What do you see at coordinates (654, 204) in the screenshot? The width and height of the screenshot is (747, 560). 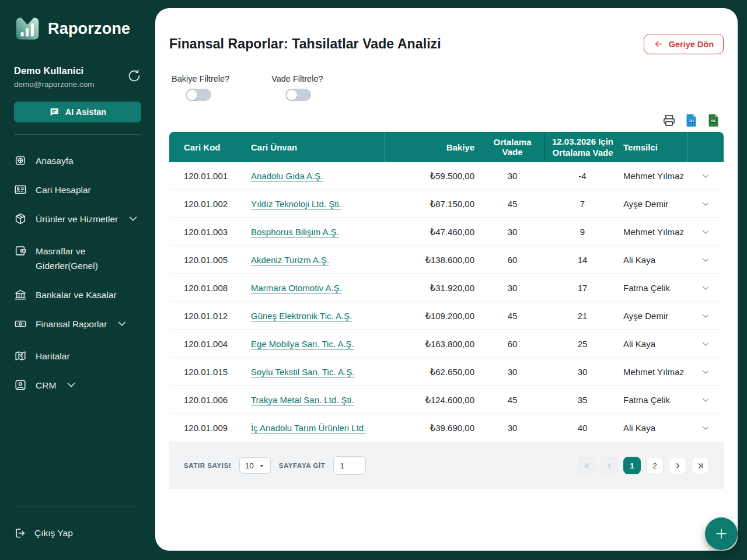 I see `cell-temsilci: Ayşe Demir` at bounding box center [654, 204].